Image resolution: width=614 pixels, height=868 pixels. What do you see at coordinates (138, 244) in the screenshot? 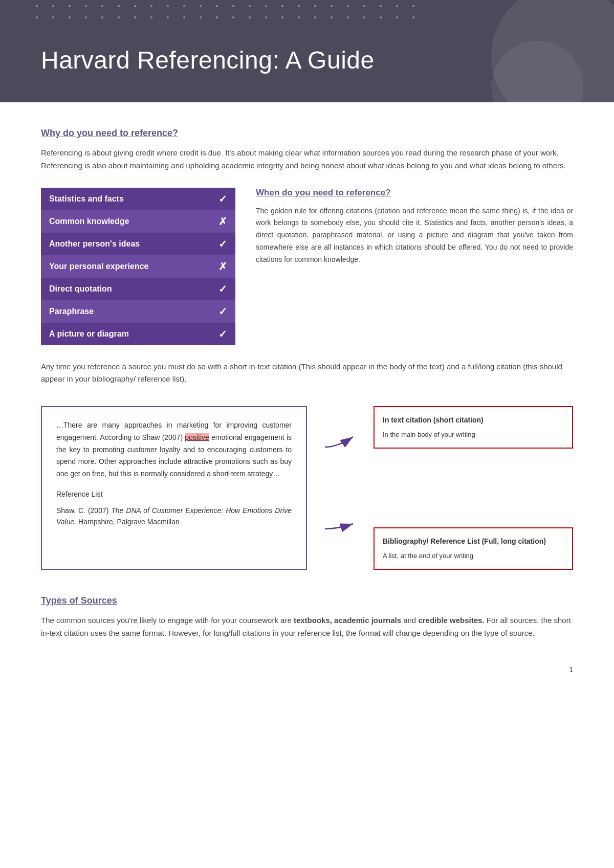
I see `table-row: Another person's ideas ✓` at bounding box center [138, 244].